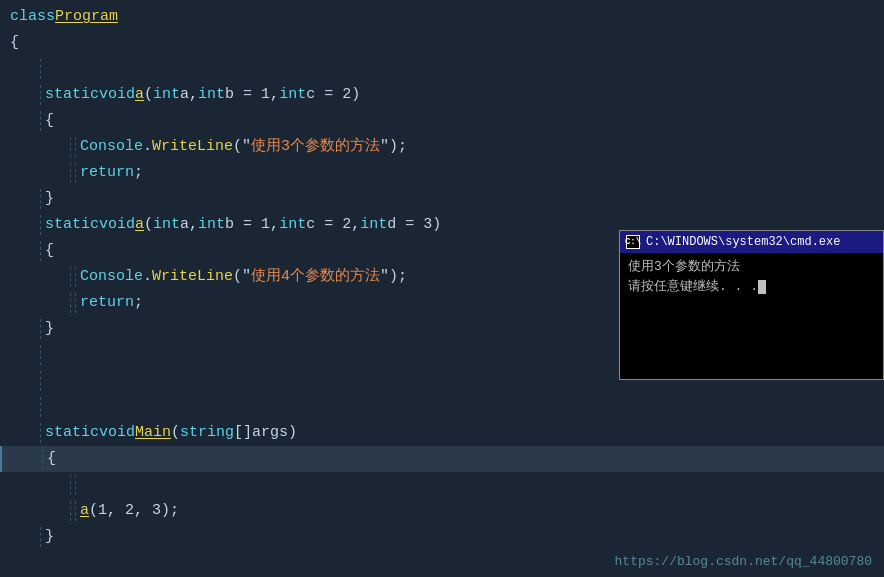  Describe the element at coordinates (316, 277) in the screenshot. I see `code-token: 使用4个参数的方法` at that location.